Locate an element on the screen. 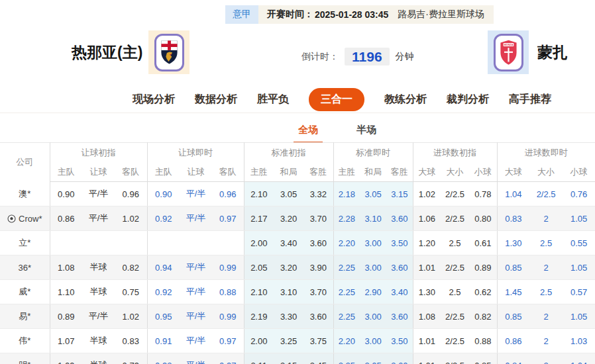 This screenshot has height=364, width=595. odds-cell-handicap-initial: 半球 is located at coordinates (98, 359).